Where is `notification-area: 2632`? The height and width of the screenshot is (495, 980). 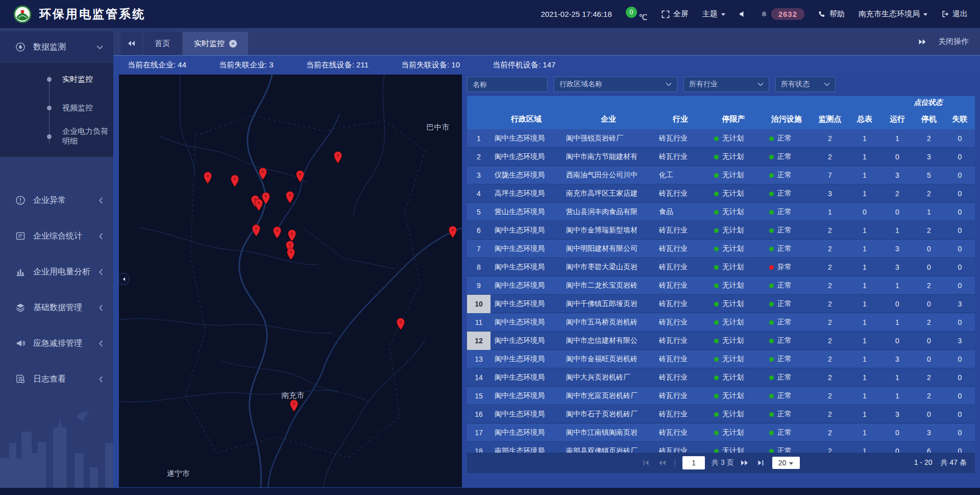 notification-area: 2632 is located at coordinates (782, 14).